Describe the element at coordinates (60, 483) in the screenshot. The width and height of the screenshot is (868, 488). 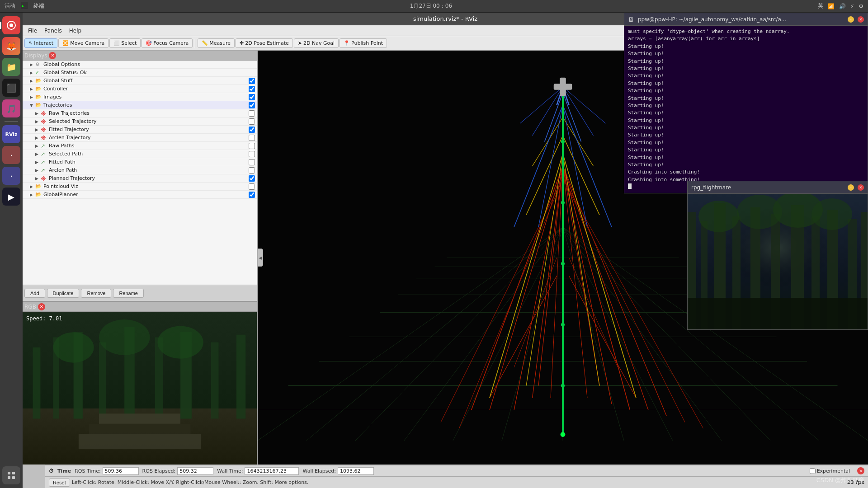
I see `reset-button: Reset` at that location.